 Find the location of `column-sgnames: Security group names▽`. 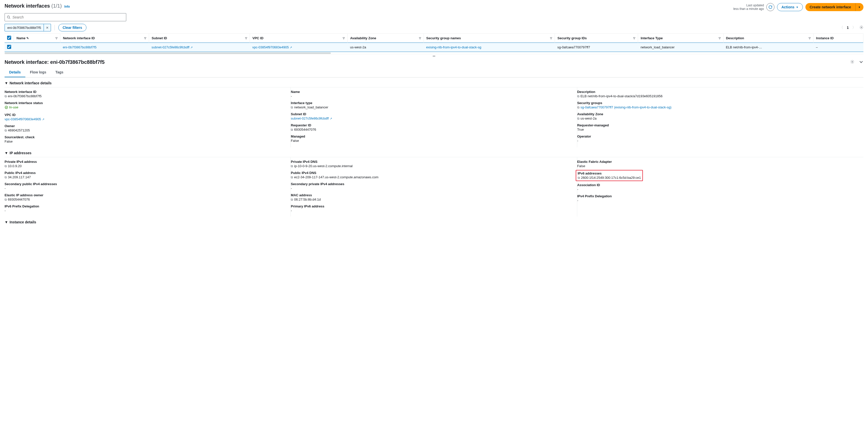

column-sgnames: Security group names▽ is located at coordinates (489, 38).